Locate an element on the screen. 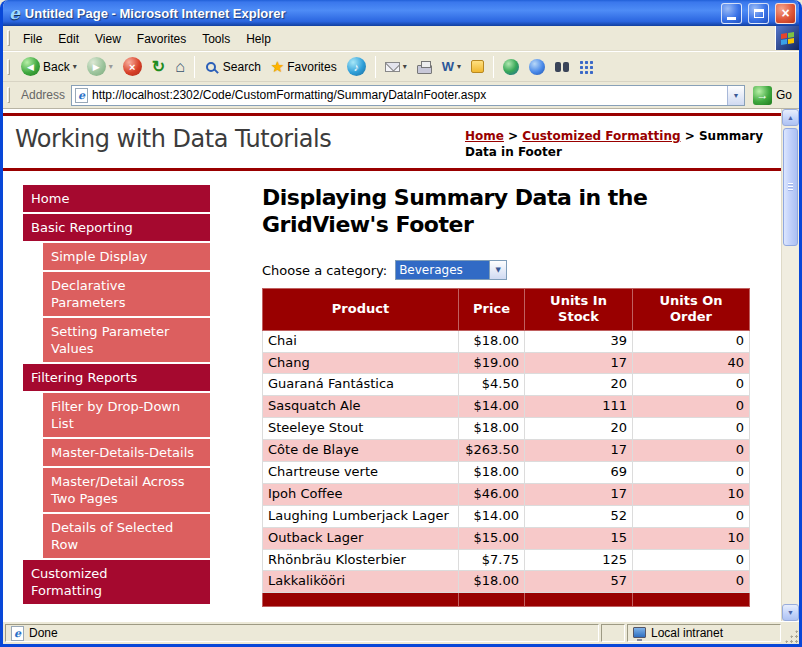 Image resolution: width=802 pixels, height=647 pixels. sidebar-item-filter-by-drop-down-list: Filter by Drop-Down List is located at coordinates (126, 415).